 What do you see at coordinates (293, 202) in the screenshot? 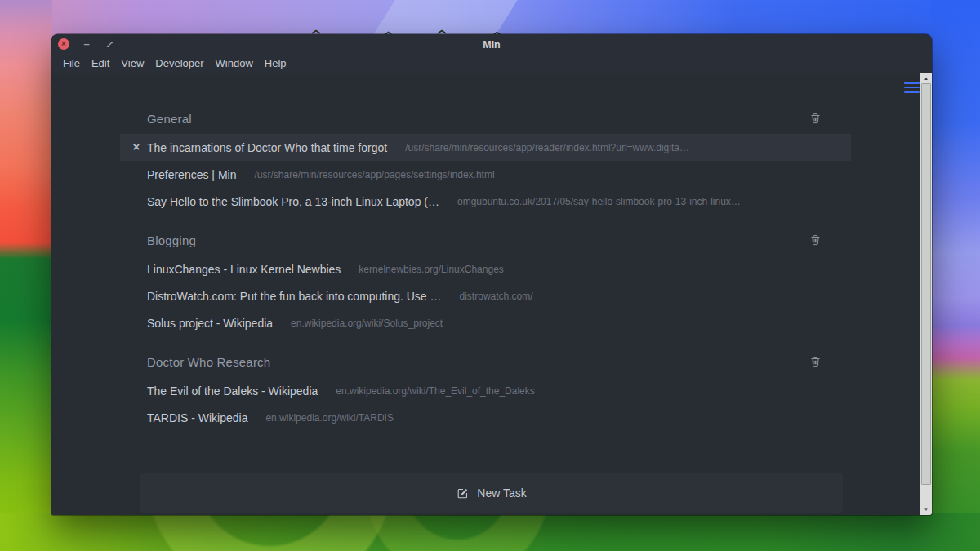
I see `task-title: Say Hello to the Slimbook Pro, a 13-inch…` at bounding box center [293, 202].